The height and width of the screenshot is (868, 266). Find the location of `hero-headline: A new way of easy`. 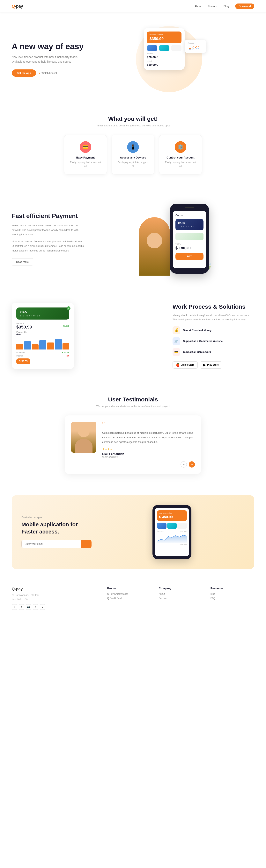

hero-headline: A new way of easy is located at coordinates (48, 46).